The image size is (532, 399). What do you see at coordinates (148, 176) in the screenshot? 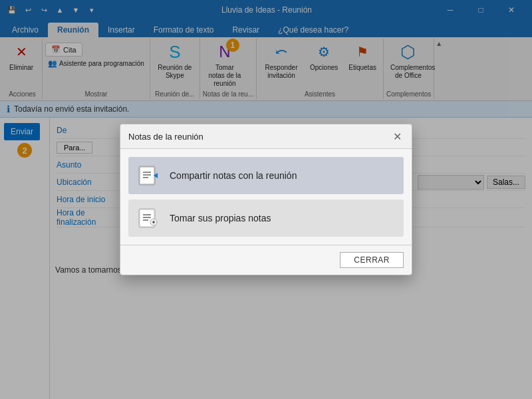
I see `share-notes-icon` at bounding box center [148, 176].